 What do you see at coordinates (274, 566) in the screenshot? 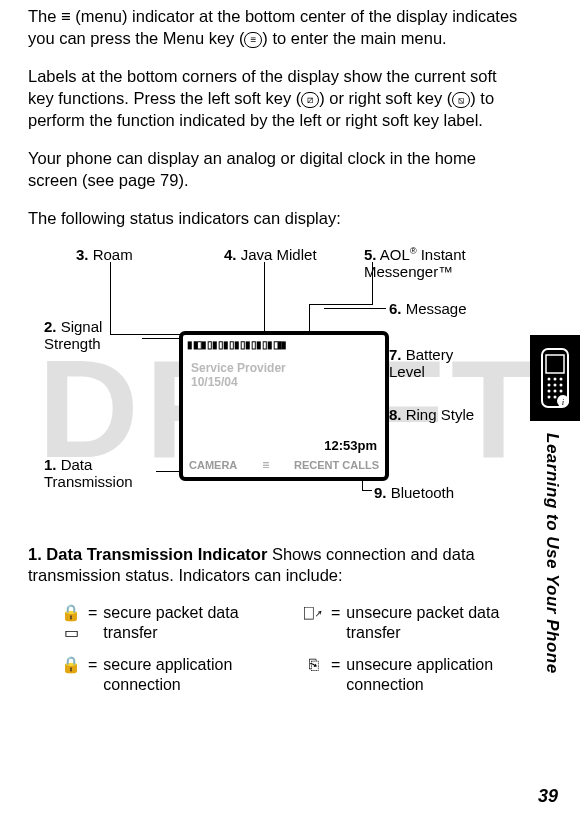
I see `section-data-transmission: 1. Data Transmission Indicator Shows con…` at bounding box center [274, 566].